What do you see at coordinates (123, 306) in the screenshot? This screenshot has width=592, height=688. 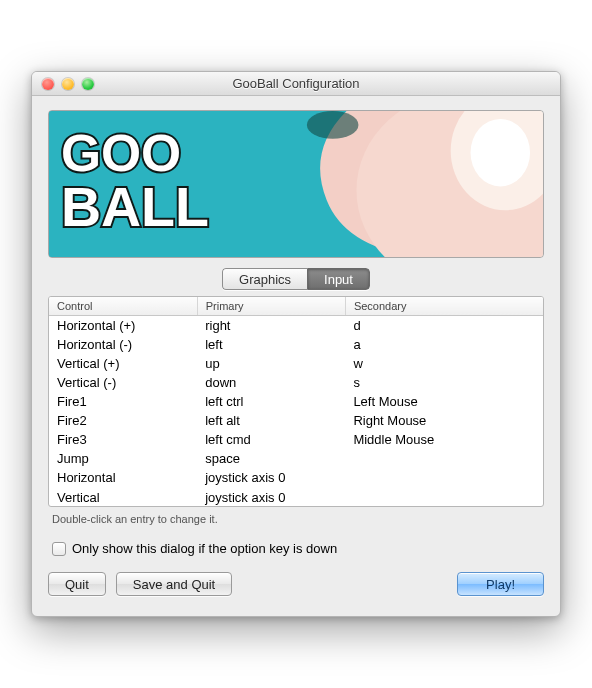 I see `col-control: Control` at bounding box center [123, 306].